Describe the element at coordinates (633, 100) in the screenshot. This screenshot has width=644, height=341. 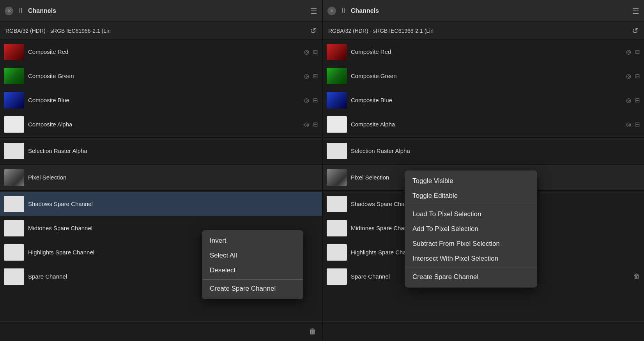
I see `right-icons-composite-blue: ◎ ⊟` at that location.